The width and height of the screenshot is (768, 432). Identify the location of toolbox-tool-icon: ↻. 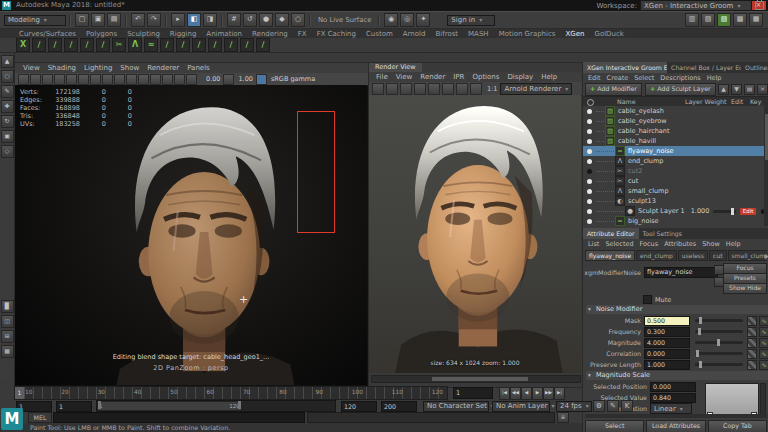
(8, 122).